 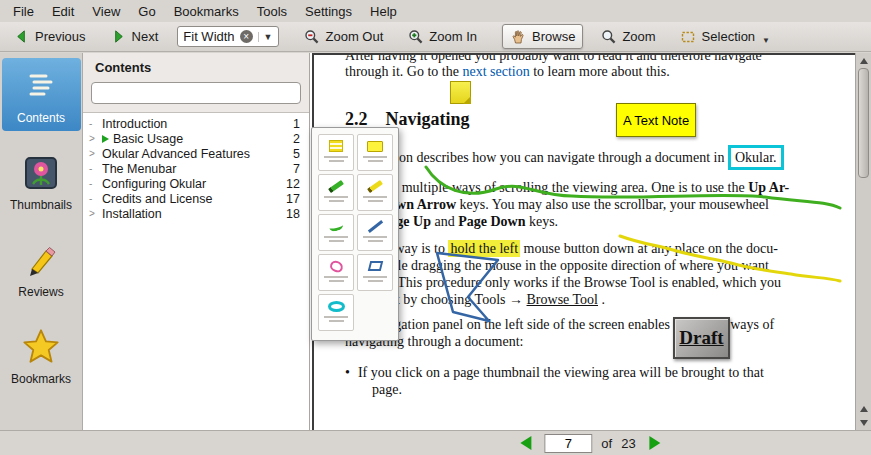 I want to click on draft-stamp-annotation: Draft, so click(x=702, y=338).